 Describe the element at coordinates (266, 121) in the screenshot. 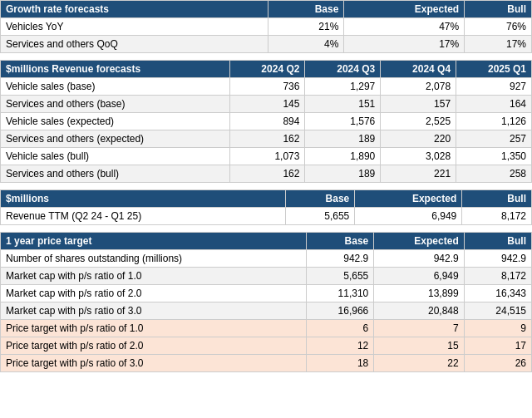

I see `table-row: Vehicle sales (expected) 894 1,576 2,525…` at that location.